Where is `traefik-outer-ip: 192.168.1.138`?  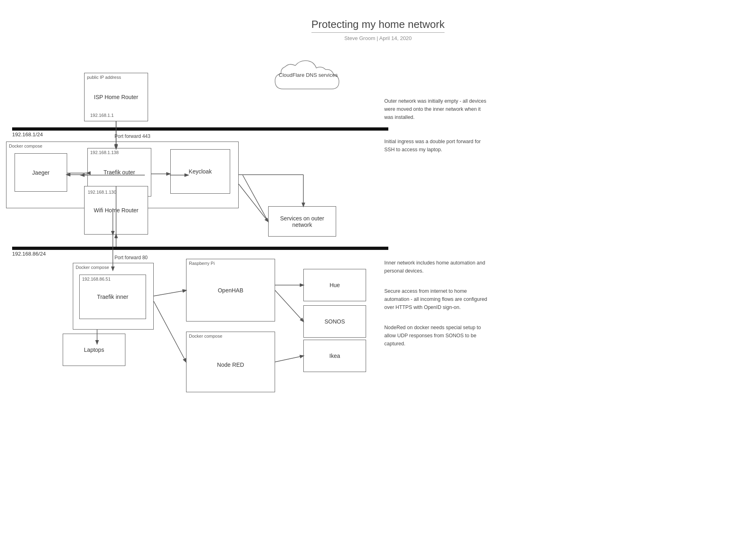 traefik-outer-ip: 192.168.1.138 is located at coordinates (104, 152).